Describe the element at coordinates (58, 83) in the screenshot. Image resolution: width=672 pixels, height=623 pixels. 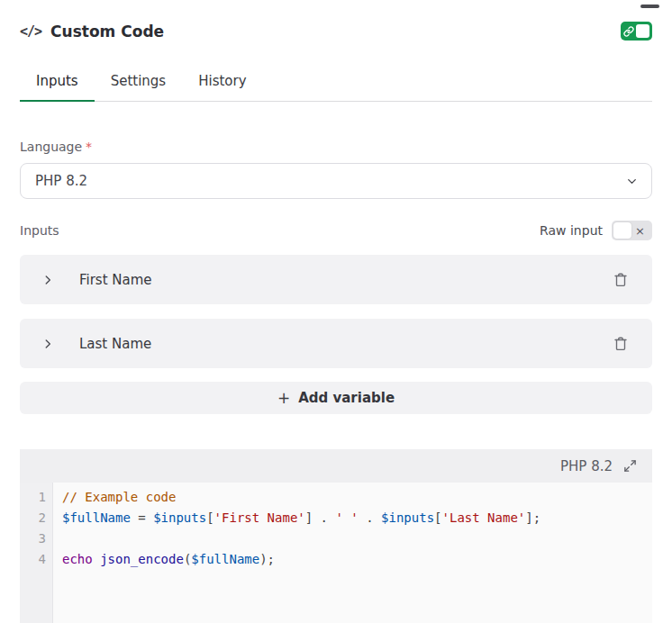
I see `tab-inputs: Inputs` at that location.